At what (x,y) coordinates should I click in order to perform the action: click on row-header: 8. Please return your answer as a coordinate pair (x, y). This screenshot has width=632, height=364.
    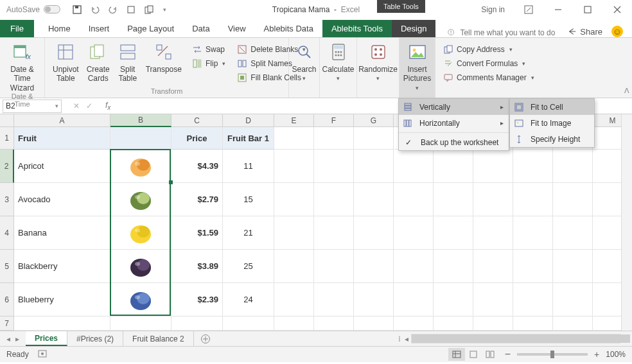
    Looking at the image, I should click on (7, 331).